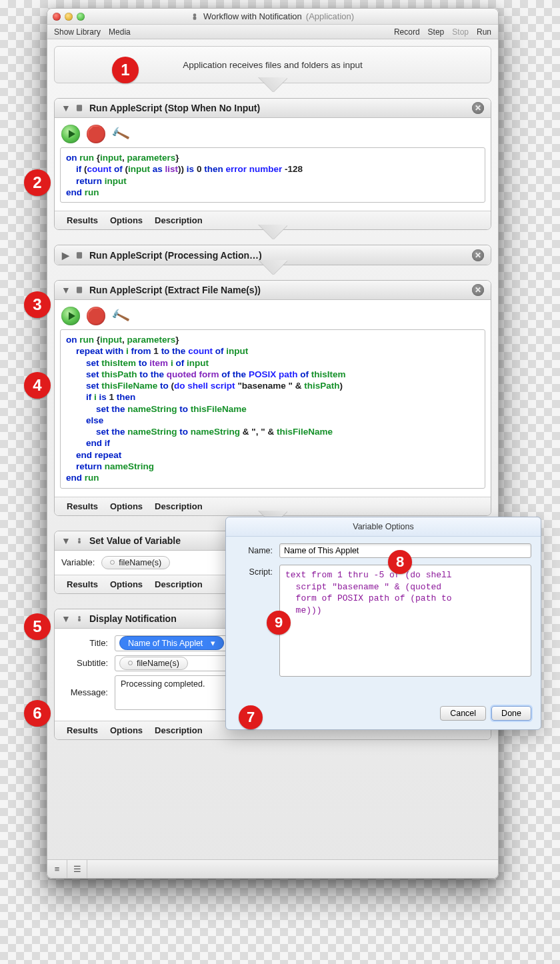 The width and height of the screenshot is (560, 964). I want to click on title-label: Title:, so click(85, 643).